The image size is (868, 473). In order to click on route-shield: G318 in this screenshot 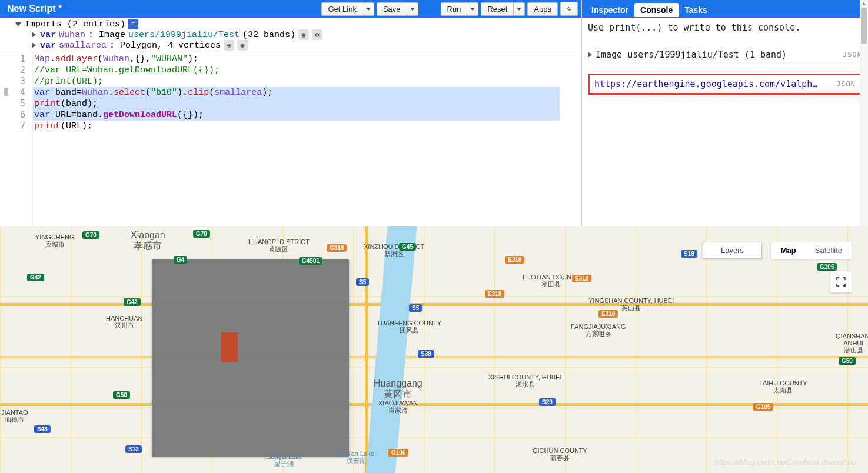, I will do `click(337, 248)`.